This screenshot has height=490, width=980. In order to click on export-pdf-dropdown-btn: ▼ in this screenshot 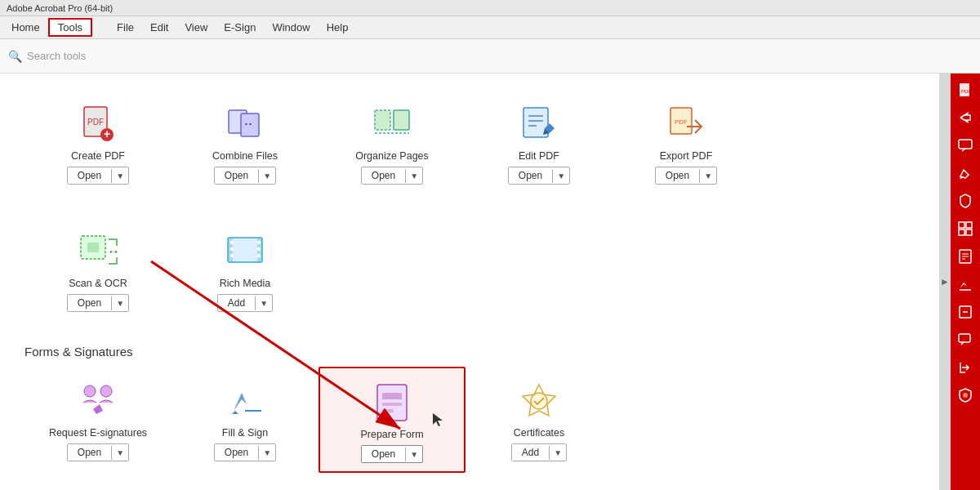, I will do `click(707, 176)`.